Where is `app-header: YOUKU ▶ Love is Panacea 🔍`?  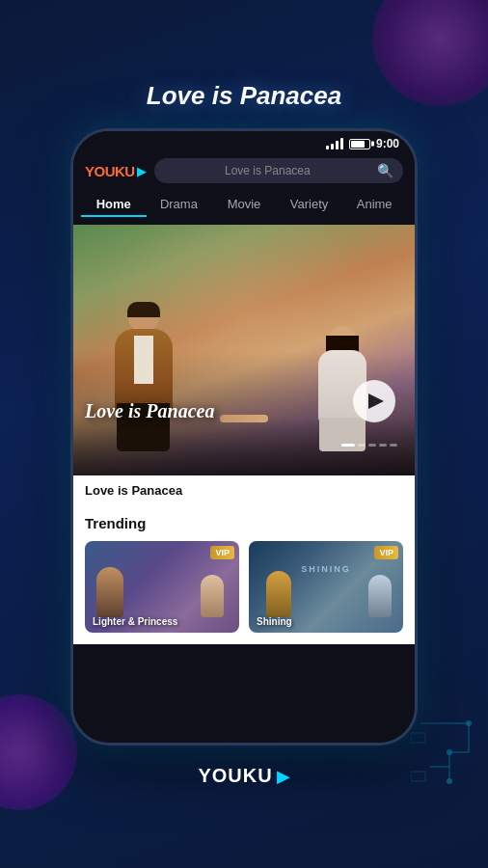 app-header: YOUKU ▶ Love is Panacea 🔍 is located at coordinates (244, 171).